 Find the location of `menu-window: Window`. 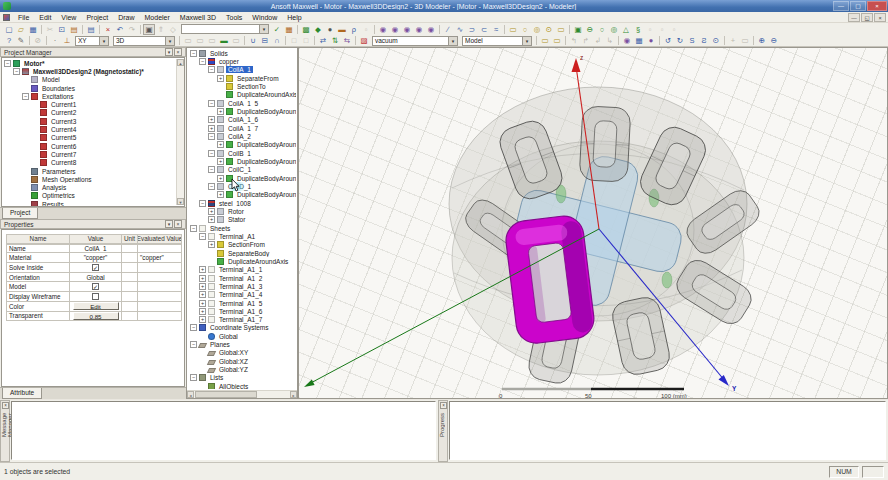

menu-window: Window is located at coordinates (264, 18).